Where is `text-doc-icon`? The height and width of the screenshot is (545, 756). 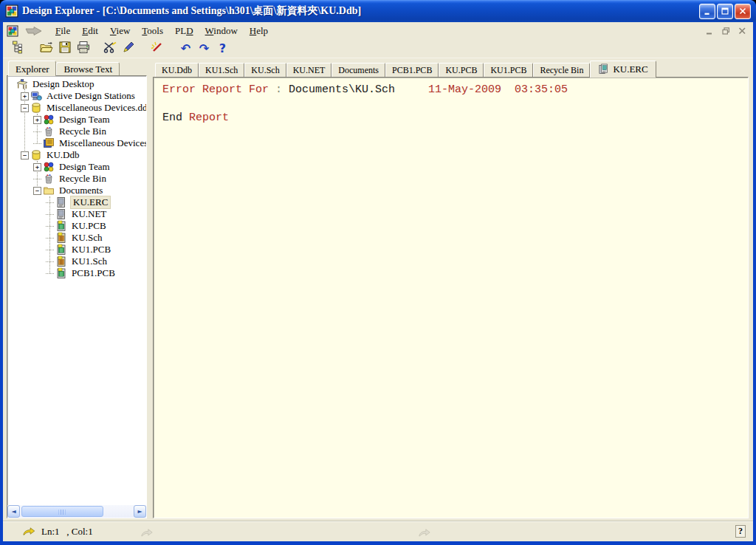
text-doc-icon is located at coordinates (61, 202).